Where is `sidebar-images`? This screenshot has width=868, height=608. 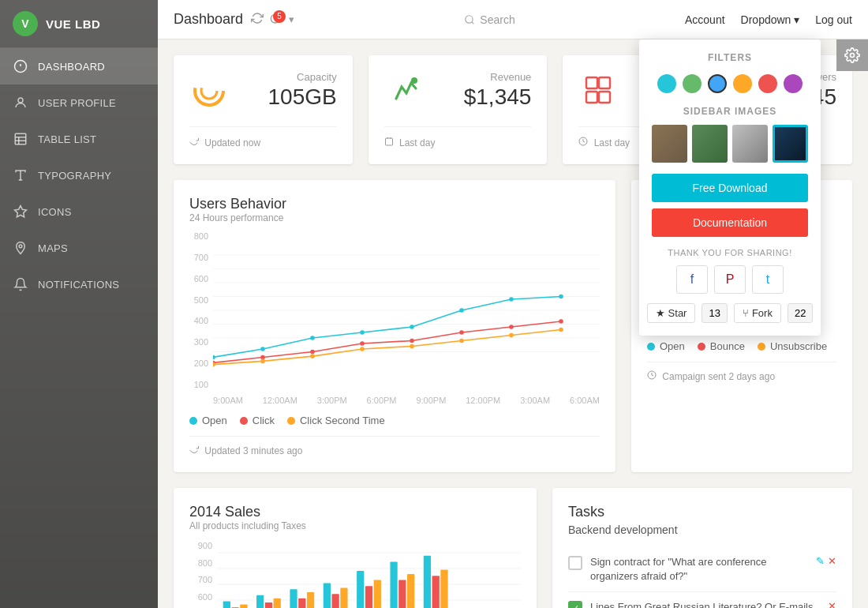 sidebar-images is located at coordinates (730, 144).